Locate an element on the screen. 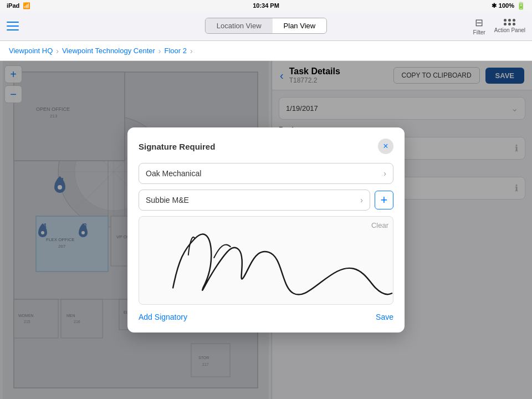 This screenshot has width=532, height=399. action-panel-label: Action Panel is located at coordinates (510, 30).